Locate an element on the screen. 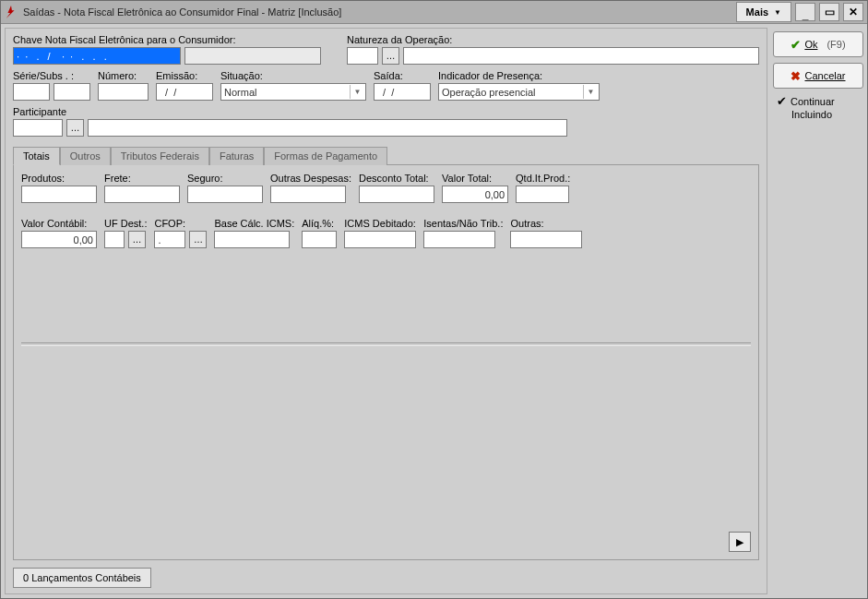  uf-lookup-button: … is located at coordinates (137, 240).